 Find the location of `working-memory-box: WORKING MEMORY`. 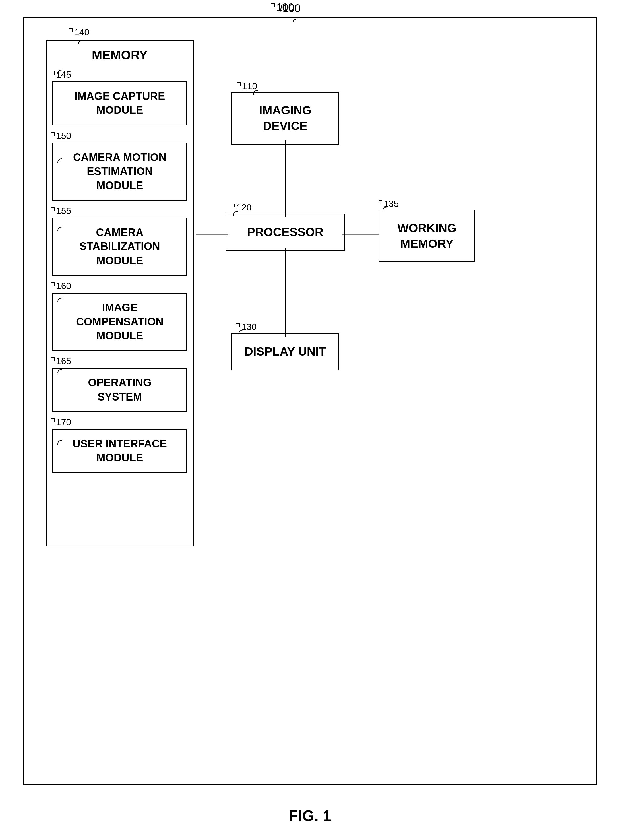

working-memory-box: WORKING MEMORY is located at coordinates (427, 236).